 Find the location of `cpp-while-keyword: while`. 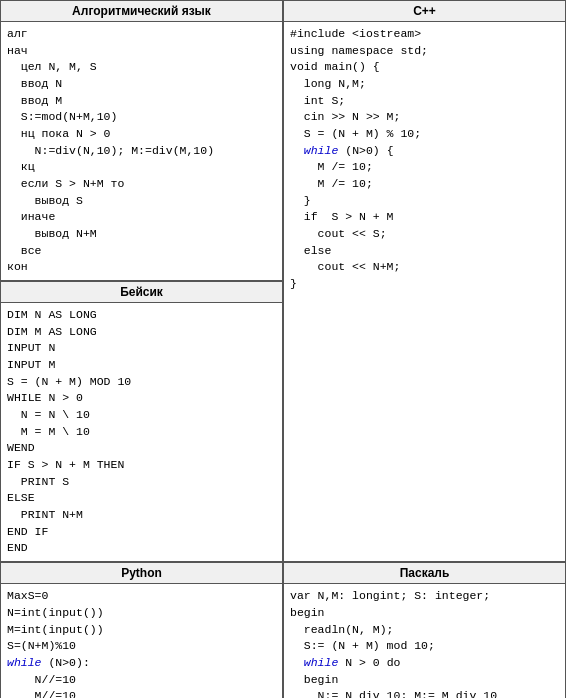

cpp-while-keyword: while is located at coordinates (322, 150).